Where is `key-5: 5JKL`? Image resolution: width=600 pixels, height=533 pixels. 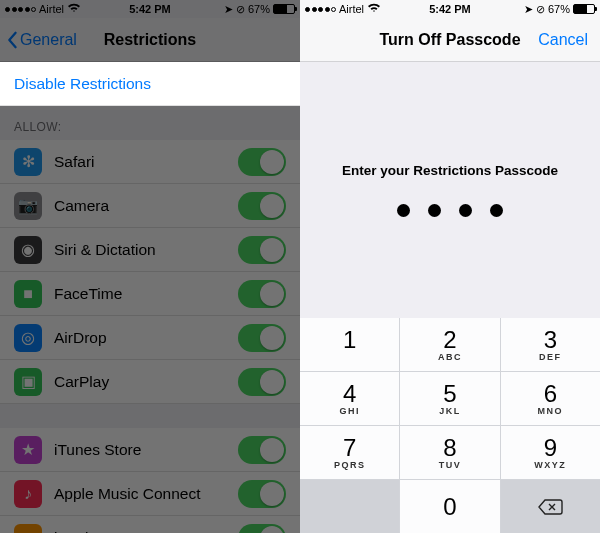 key-5: 5JKL is located at coordinates (450, 398).